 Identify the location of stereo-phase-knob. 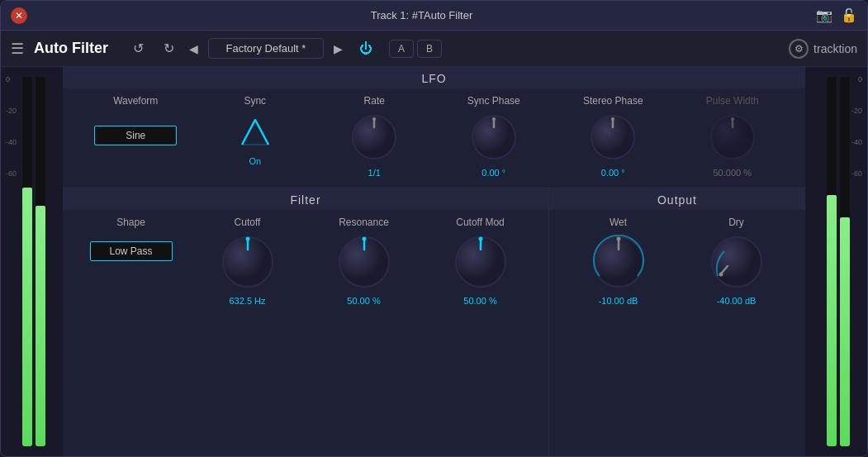
(613, 137).